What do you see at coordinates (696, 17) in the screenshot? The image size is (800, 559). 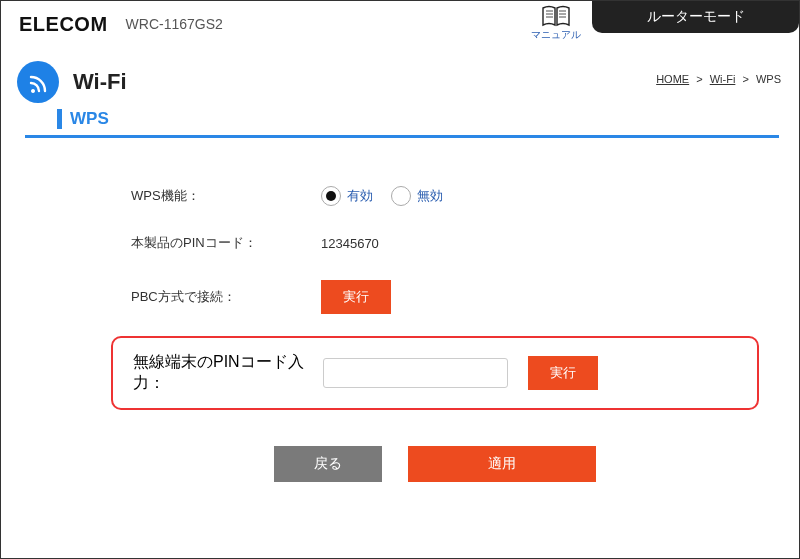 I see `mode-badge: ルーターモード` at bounding box center [696, 17].